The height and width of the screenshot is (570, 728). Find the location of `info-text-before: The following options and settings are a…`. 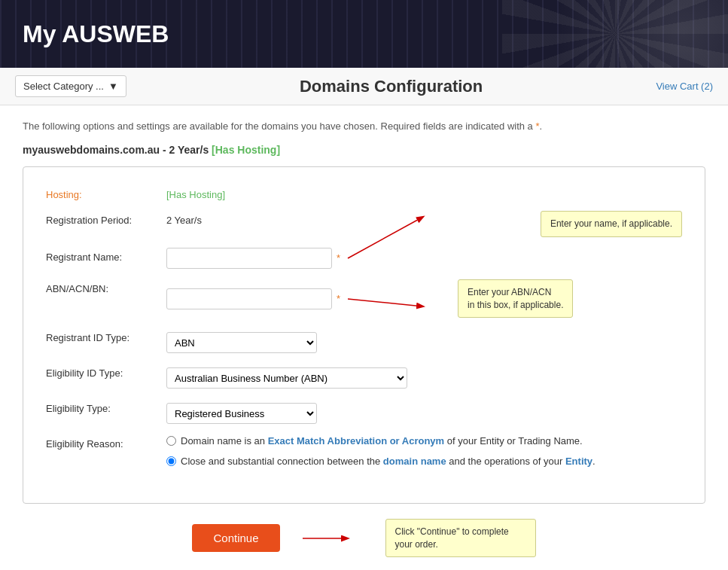

info-text-before: The following options and settings are a… is located at coordinates (279, 126).